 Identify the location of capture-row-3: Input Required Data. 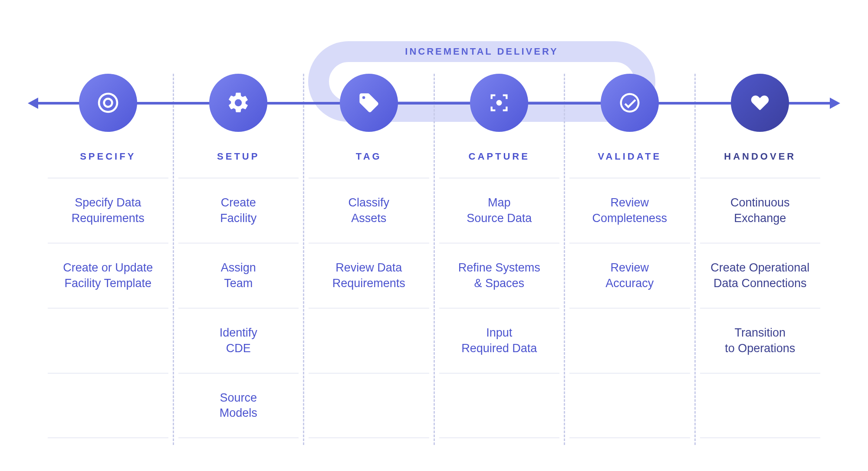
(500, 340).